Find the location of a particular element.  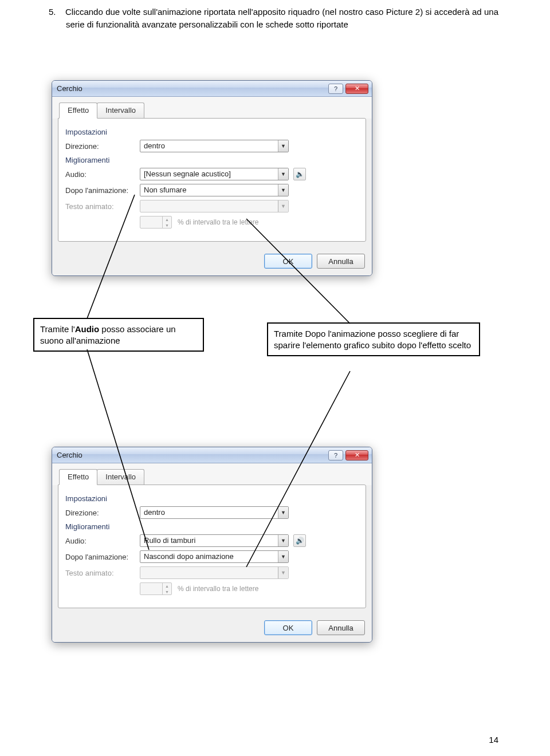

row-dopo-animazione: Dopo l'animazione: Nascondi dopo animazi… is located at coordinates (212, 557).